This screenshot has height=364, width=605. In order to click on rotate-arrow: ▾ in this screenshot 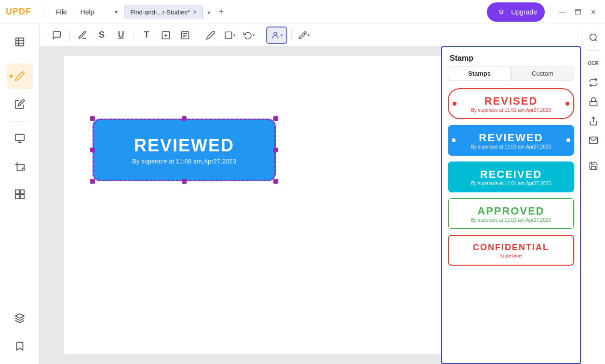, I will do `click(254, 35)`.